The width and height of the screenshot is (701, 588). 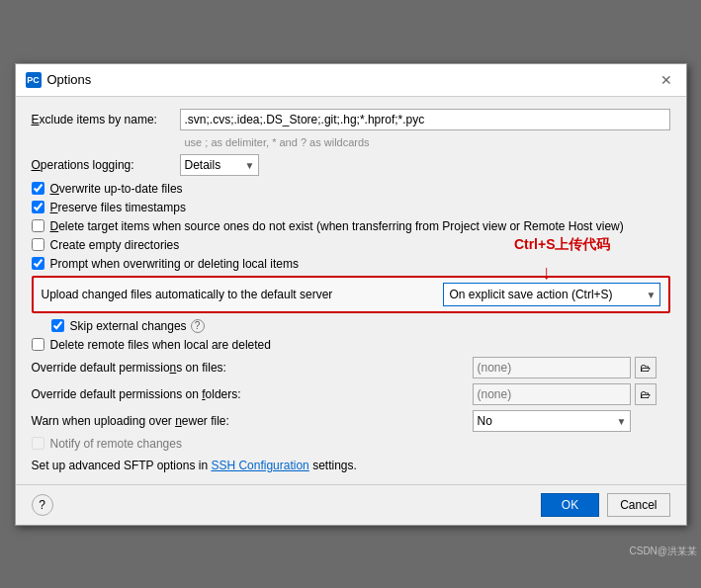 I want to click on permissions-folders-input, so click(x=552, y=394).